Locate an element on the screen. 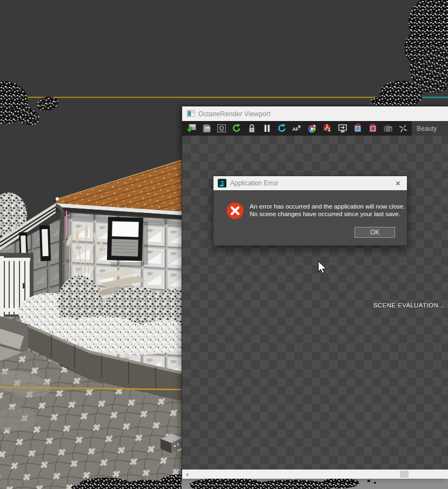  scene-strip-below-window is located at coordinates (315, 483).